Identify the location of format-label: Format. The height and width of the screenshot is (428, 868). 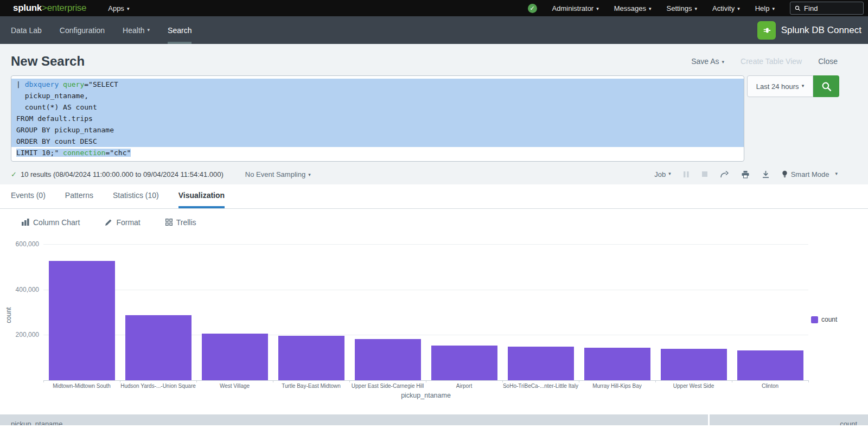
(128, 222).